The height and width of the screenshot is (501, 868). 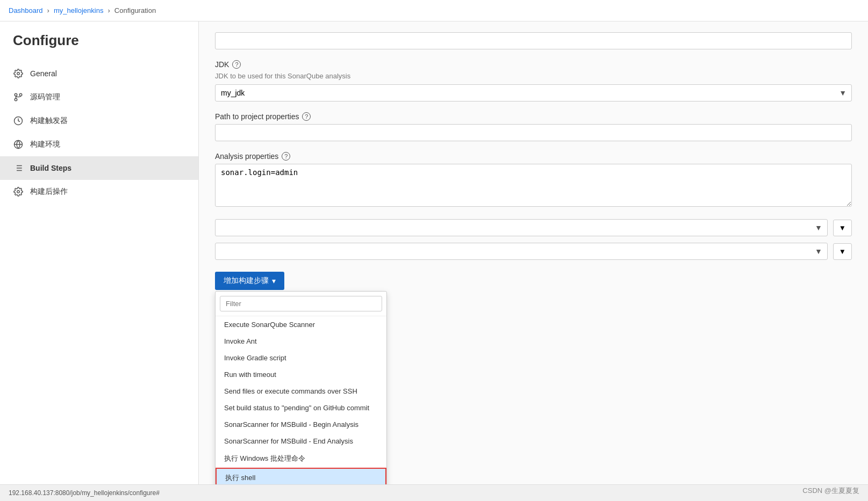 I want to click on breadcrumb-project: my_hellojenkins, so click(x=78, y=11).